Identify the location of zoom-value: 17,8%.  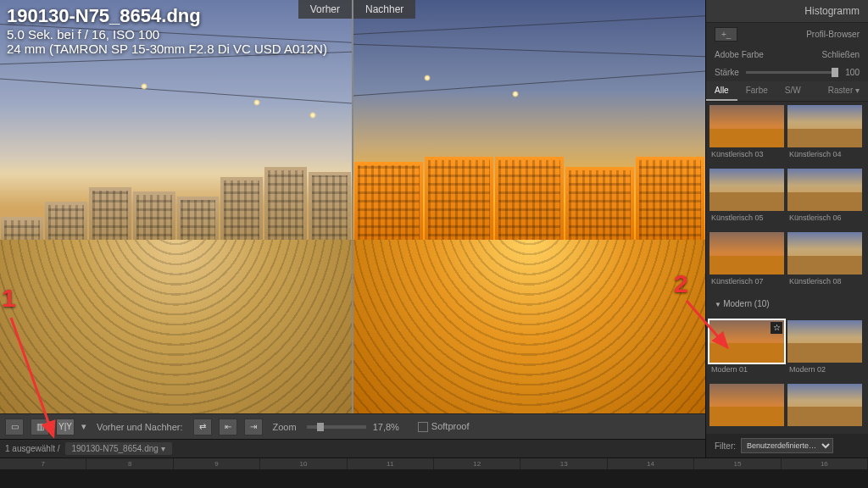
(387, 427).